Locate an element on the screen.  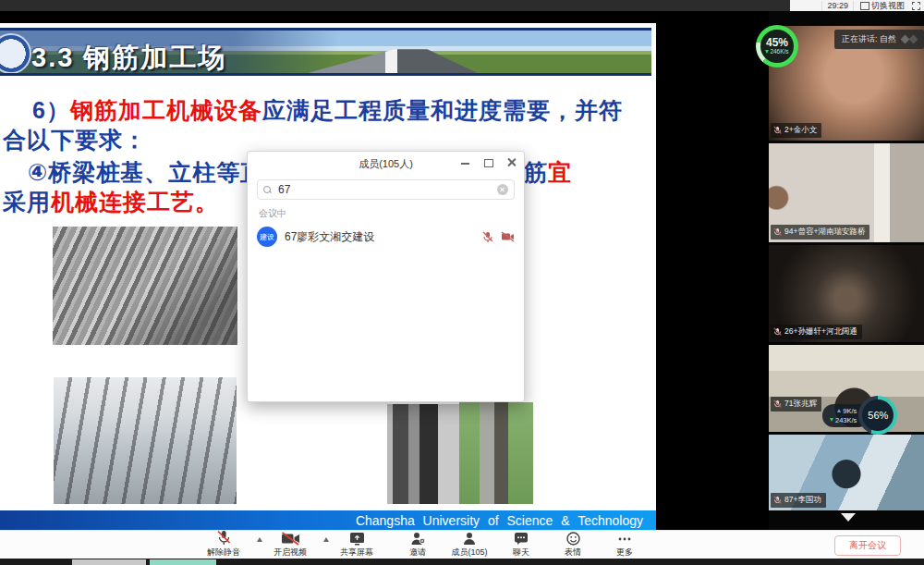
member-list-item: 建设 67廖彩文湘交建设 is located at coordinates (386, 237).